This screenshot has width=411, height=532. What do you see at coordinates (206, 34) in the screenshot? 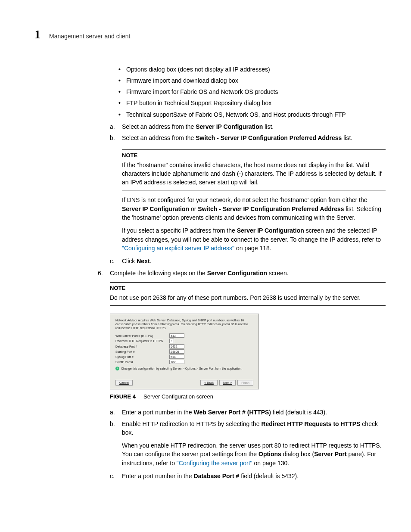
I see `page-header: 1 Management server and client` at bounding box center [206, 34].